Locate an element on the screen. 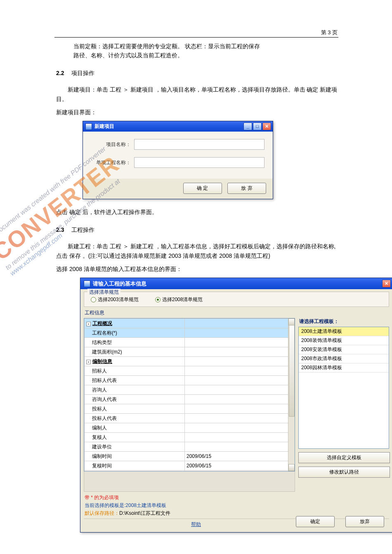 The height and width of the screenshot is (554, 392). scroll-down-arrow is located at coordinates (291, 468).